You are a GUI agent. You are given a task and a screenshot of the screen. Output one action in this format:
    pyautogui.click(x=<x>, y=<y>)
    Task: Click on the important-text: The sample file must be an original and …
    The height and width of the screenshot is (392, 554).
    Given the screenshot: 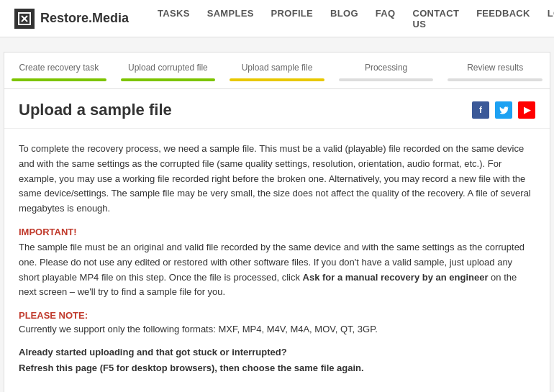 What is the action you would take?
    pyautogui.click(x=277, y=270)
    